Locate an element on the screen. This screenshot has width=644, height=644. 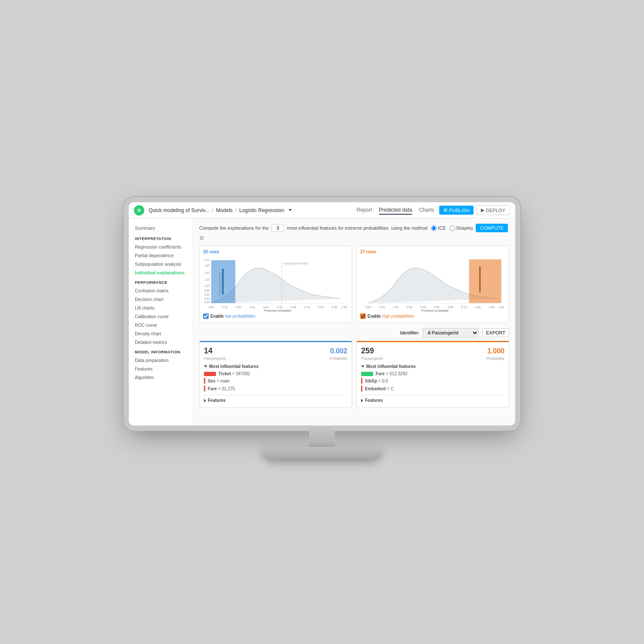
method-radio-group: ICE Shapley is located at coordinates (452, 228).